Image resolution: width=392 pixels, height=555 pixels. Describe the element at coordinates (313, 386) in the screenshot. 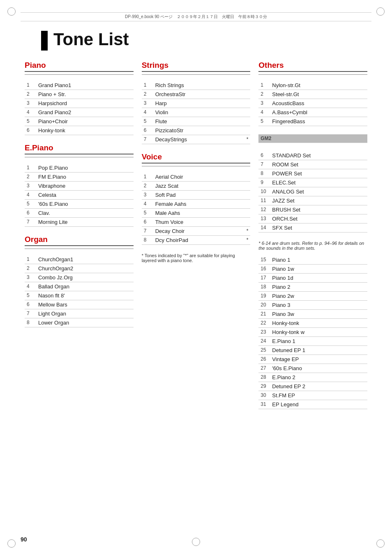

I see `table-row: 29Detuned EP 2` at that location.